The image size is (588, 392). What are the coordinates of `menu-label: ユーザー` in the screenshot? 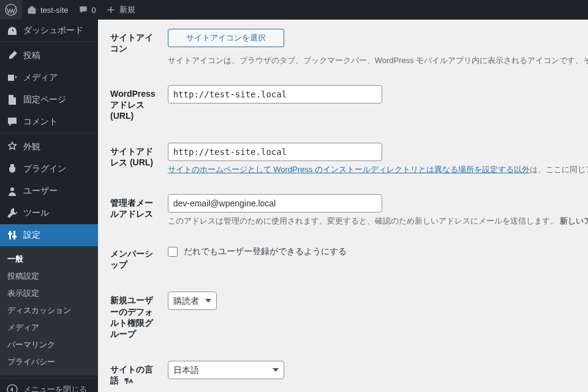 It's located at (40, 191).